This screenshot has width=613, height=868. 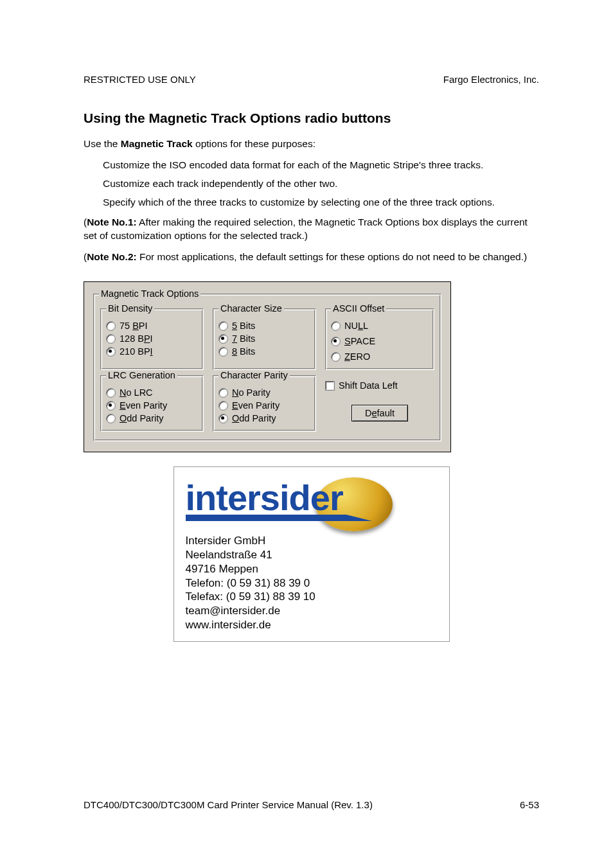 What do you see at coordinates (265, 418) in the screenshot?
I see `radio-parity-odd: Odd Parity` at bounding box center [265, 418].